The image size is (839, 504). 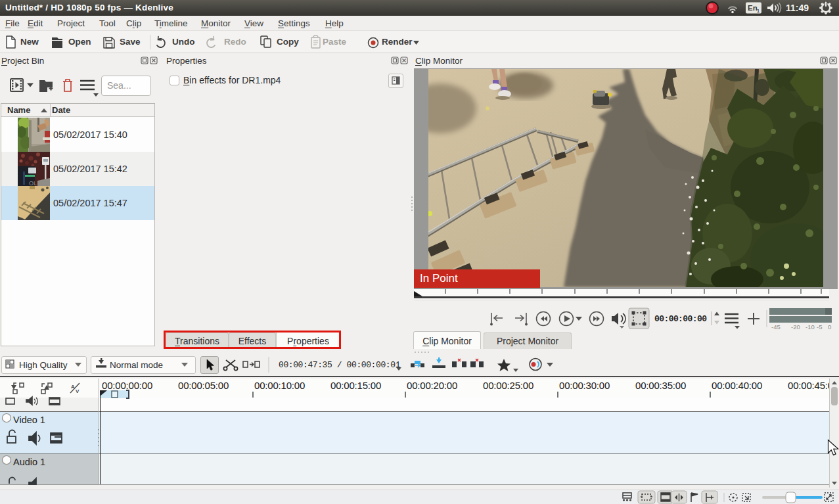 I want to click on svg-text: -45, so click(x=776, y=327).